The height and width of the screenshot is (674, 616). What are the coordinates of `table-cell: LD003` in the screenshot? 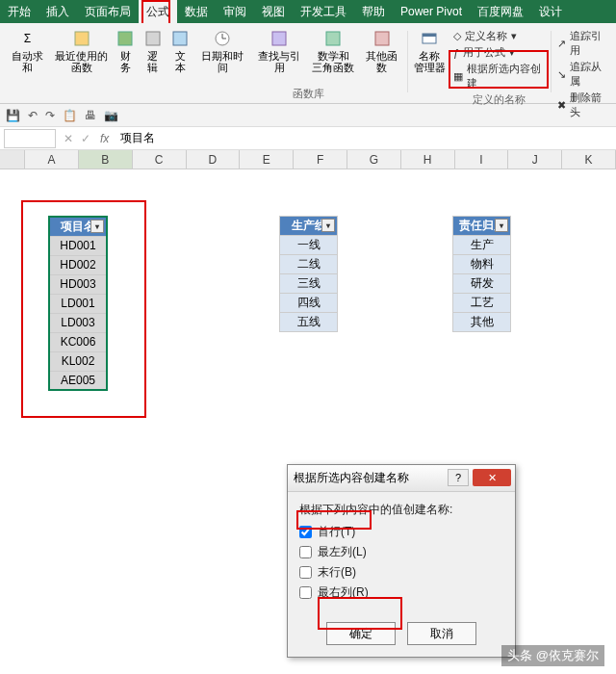 It's located at (78, 323).